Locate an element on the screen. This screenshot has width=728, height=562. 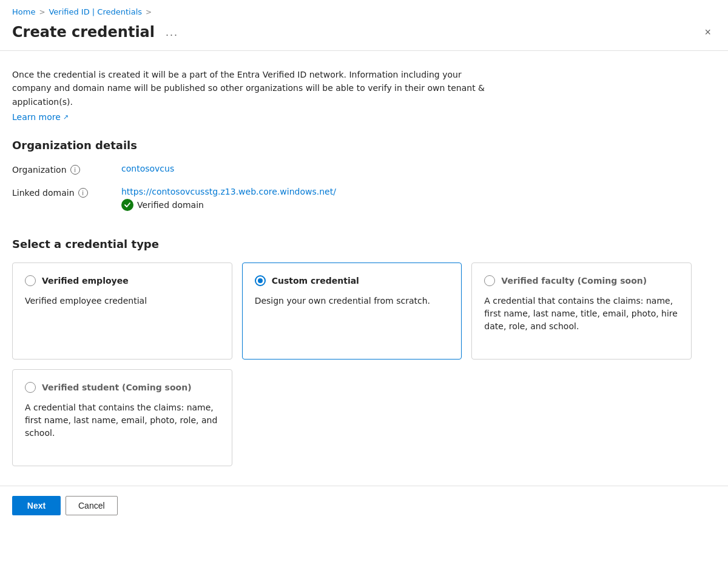
ellipsis-button: ... is located at coordinates (172, 33).